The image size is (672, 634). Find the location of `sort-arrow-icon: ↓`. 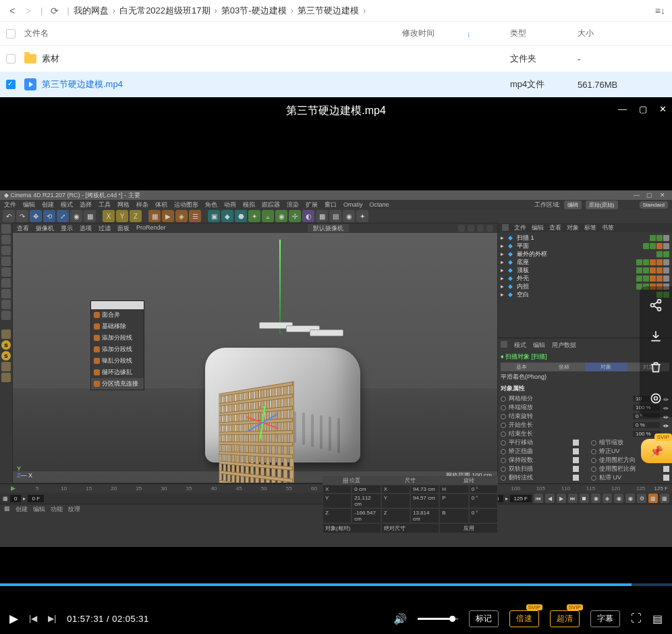

sort-arrow-icon: ↓ is located at coordinates (469, 34).